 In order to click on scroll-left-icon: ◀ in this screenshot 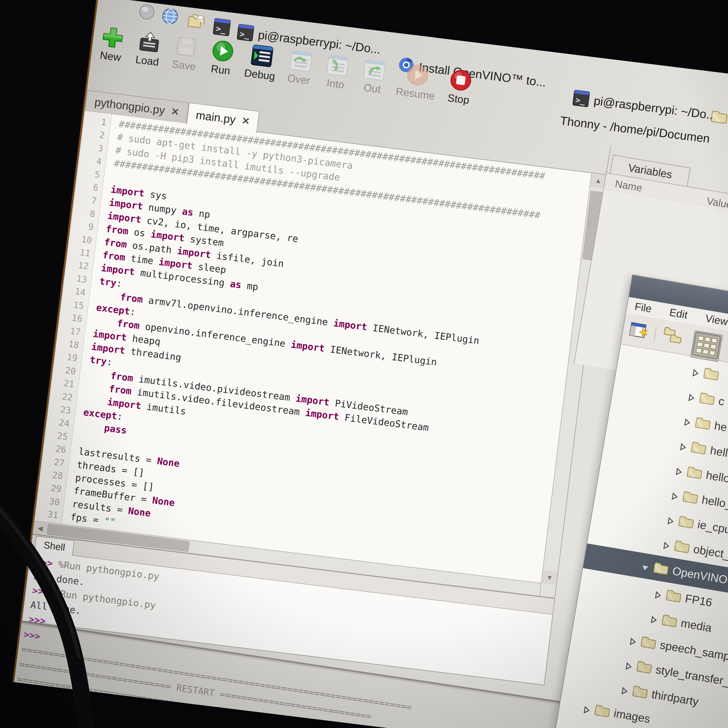, I will do `click(40, 528)`.